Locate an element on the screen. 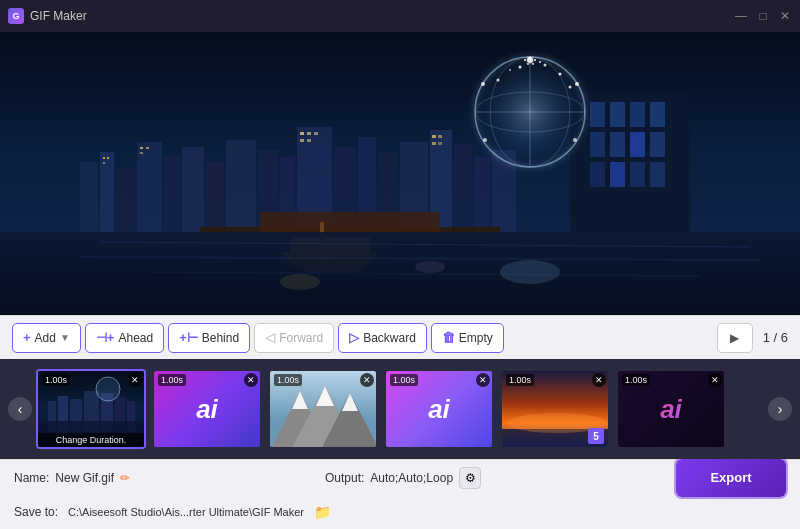 The height and width of the screenshot is (529, 800). name-group: Name: New Gif.gif ✏ is located at coordinates (72, 478).